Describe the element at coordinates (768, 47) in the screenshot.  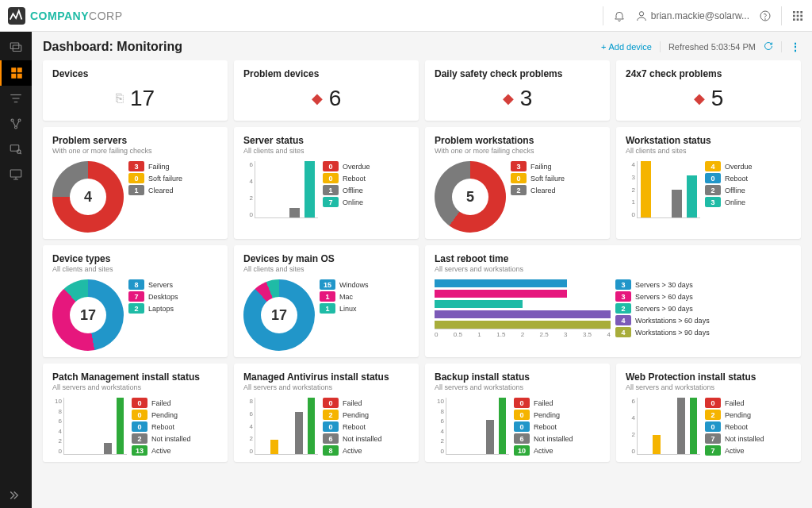
I see `refresh-button` at that location.